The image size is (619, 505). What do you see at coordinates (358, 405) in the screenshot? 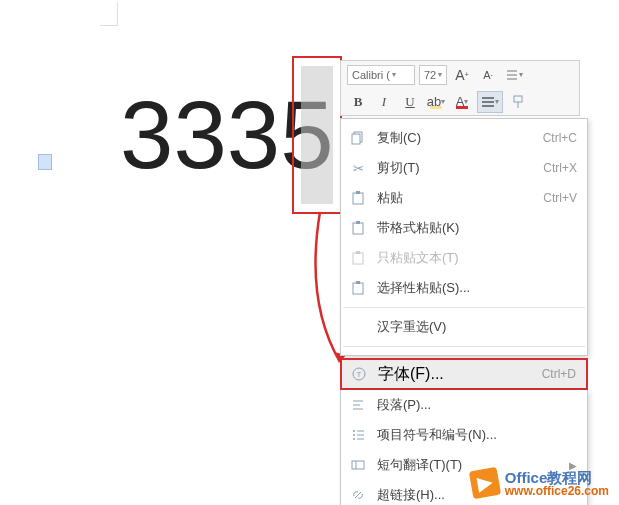
I see `paragraph-icon` at bounding box center [358, 405].